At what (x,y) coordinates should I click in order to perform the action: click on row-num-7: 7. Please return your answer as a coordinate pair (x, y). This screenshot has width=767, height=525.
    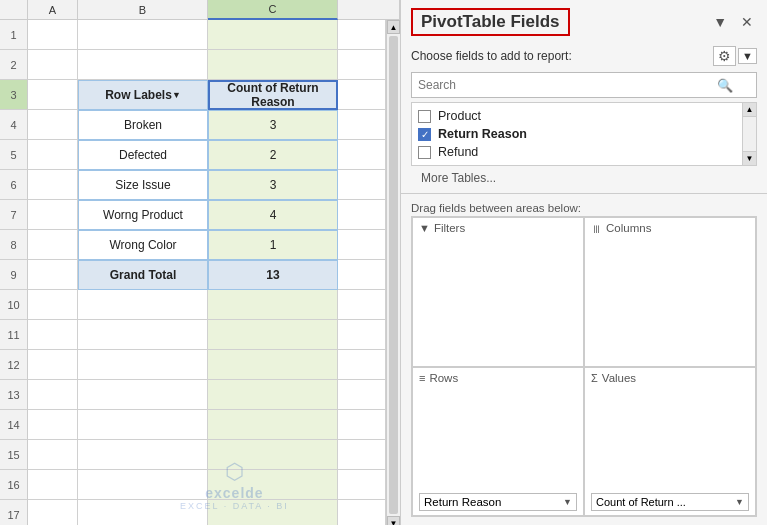
    Looking at the image, I should click on (14, 215).